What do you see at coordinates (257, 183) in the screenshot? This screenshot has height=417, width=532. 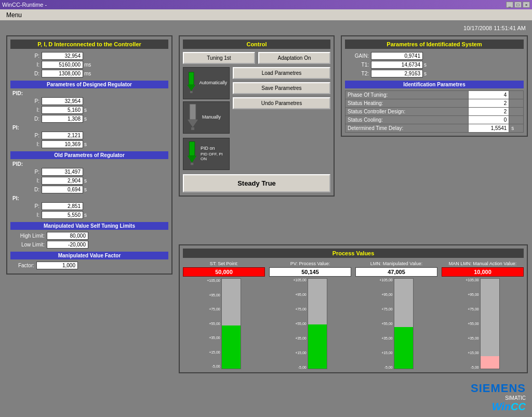 I see `steady-true-button: Steady True` at bounding box center [257, 183].